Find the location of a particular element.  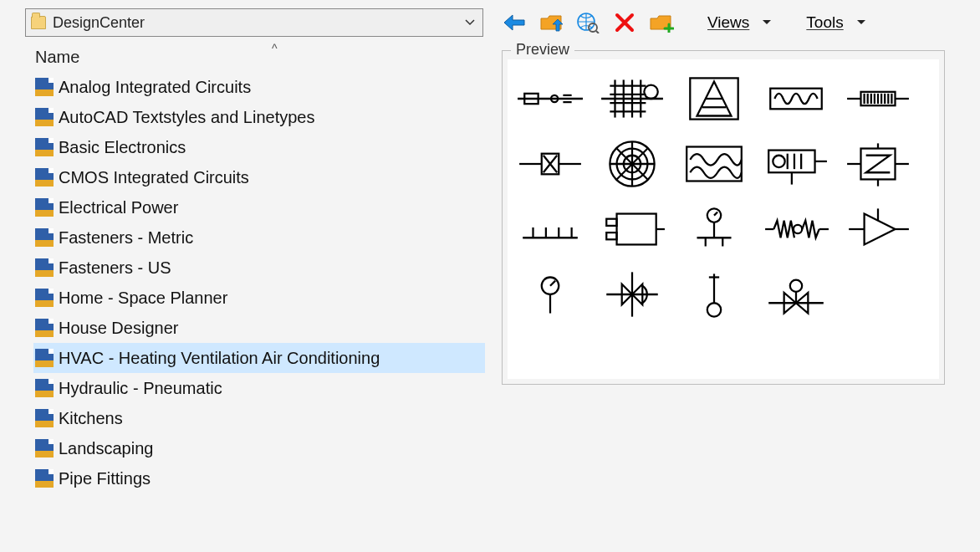

tools-menu-label: Tools is located at coordinates (824, 22).